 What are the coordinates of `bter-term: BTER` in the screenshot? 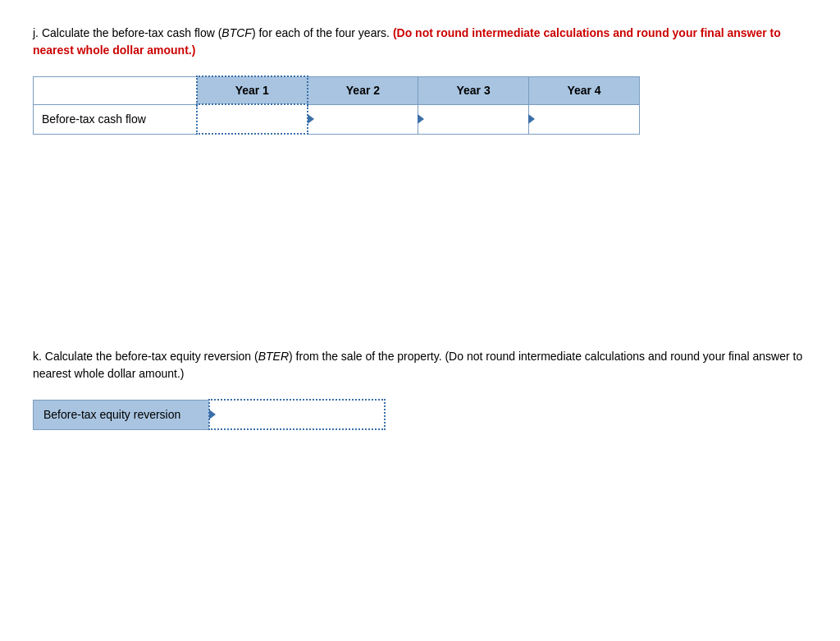 It's located at (274, 356).